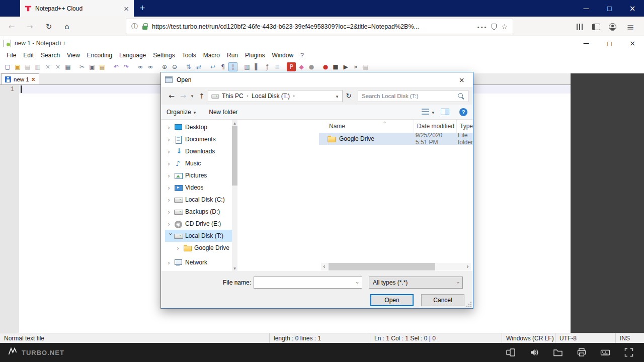 The image size is (644, 362). I want to click on menu-hamburger-icon, so click(630, 27).